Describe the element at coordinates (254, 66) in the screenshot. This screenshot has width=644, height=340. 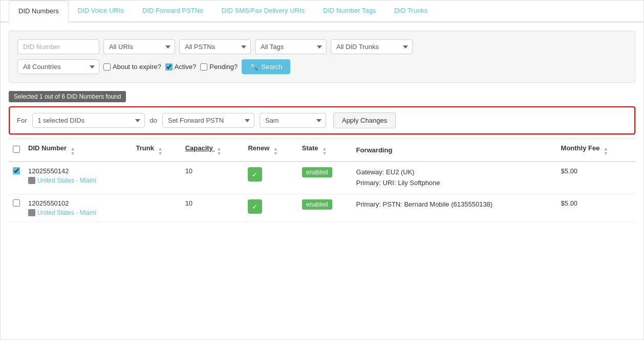
I see `search-icon: 🔍` at that location.